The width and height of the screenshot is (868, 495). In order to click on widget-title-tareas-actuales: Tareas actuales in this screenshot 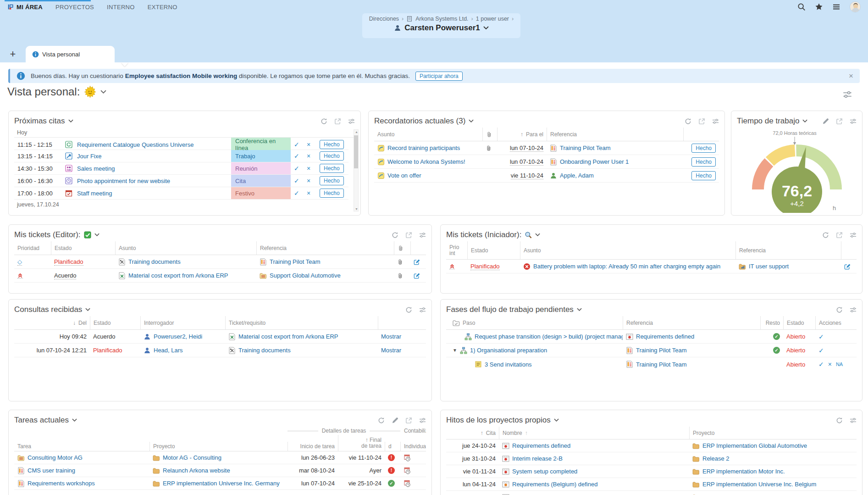, I will do `click(46, 420)`.